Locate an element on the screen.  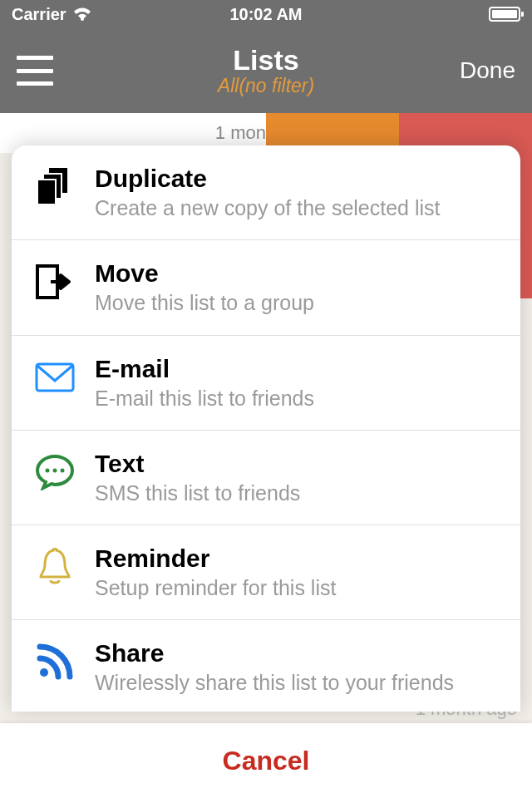
action-subtitle: Create a new copy of the selected list is located at coordinates (298, 208).